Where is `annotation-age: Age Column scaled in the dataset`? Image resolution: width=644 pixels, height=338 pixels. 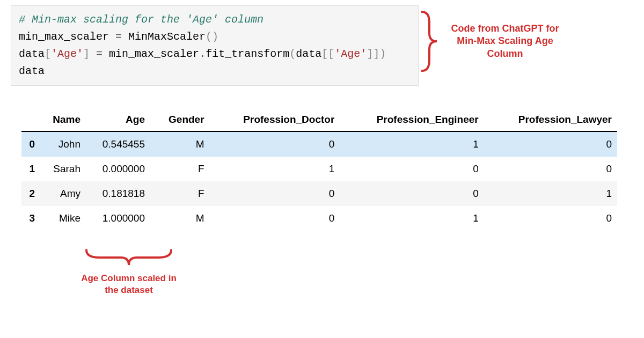 annotation-age: Age Column scaled in the dataset is located at coordinates (129, 271).